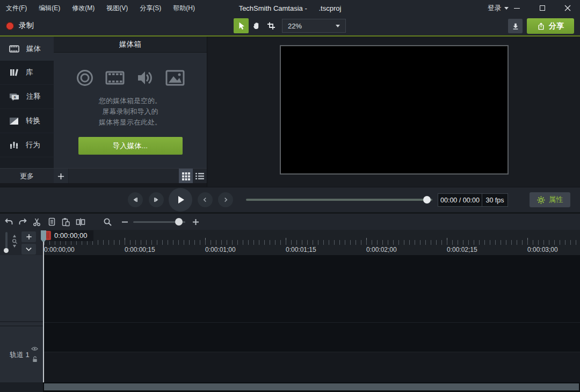  I want to click on timeline-ruler: 0:00:00;00 0:00:00;15 0:00:01;00 0:00:01…, so click(311, 243).